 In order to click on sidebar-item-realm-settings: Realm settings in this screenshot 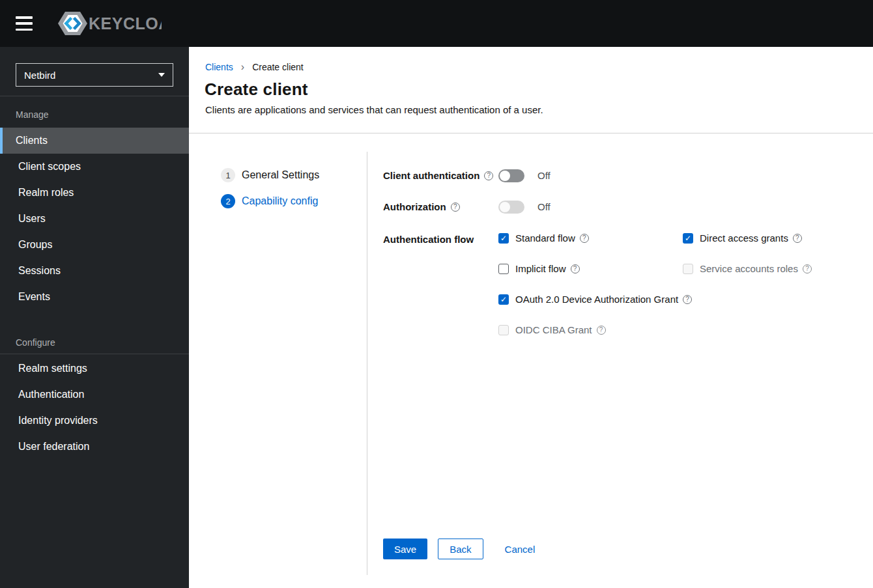, I will do `click(94, 369)`.